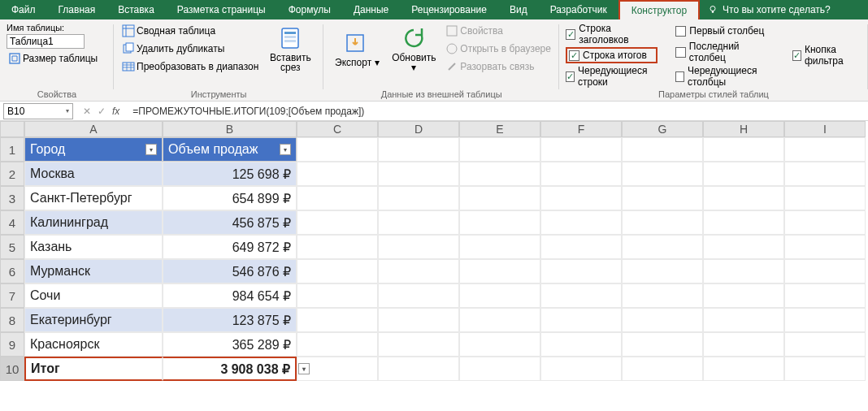  What do you see at coordinates (137, 10) in the screenshot?
I see `tab-insert: Вставка` at bounding box center [137, 10].